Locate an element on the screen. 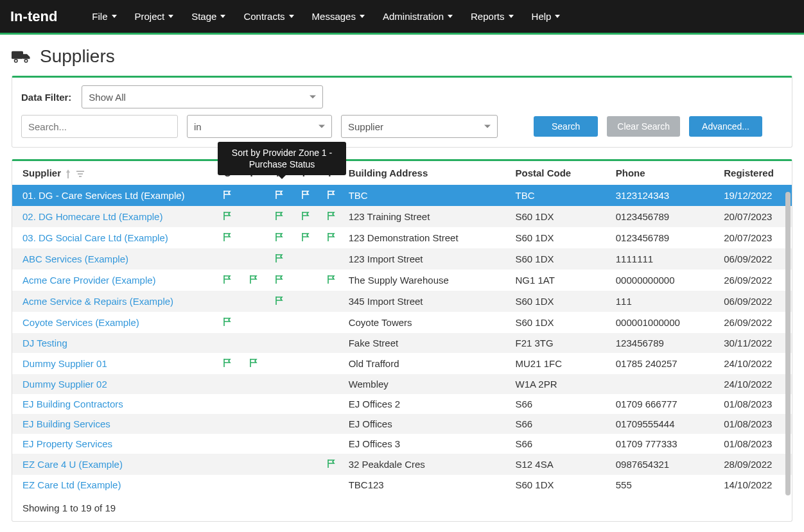 This screenshot has height=532, width=804. nav-item-file: File is located at coordinates (104, 17).